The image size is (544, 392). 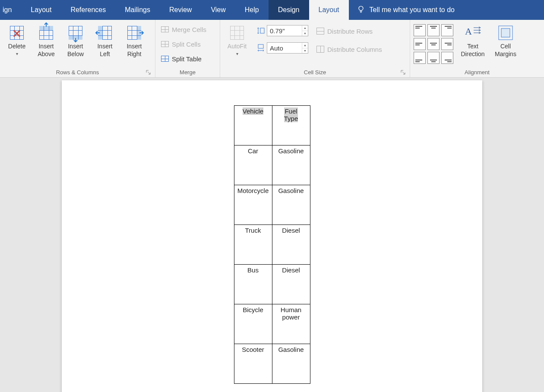 What do you see at coordinates (183, 29) in the screenshot?
I see `merge-cells-button: Merge Cells` at bounding box center [183, 29].